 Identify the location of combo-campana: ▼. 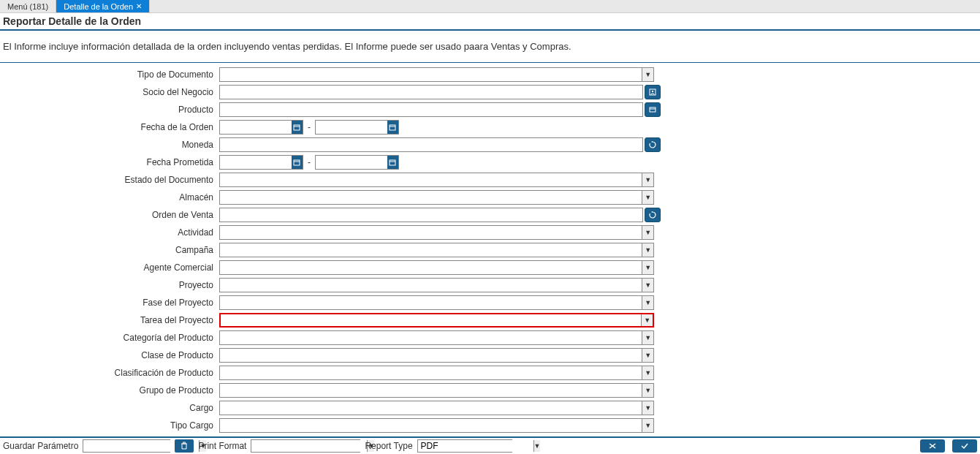
(437, 250).